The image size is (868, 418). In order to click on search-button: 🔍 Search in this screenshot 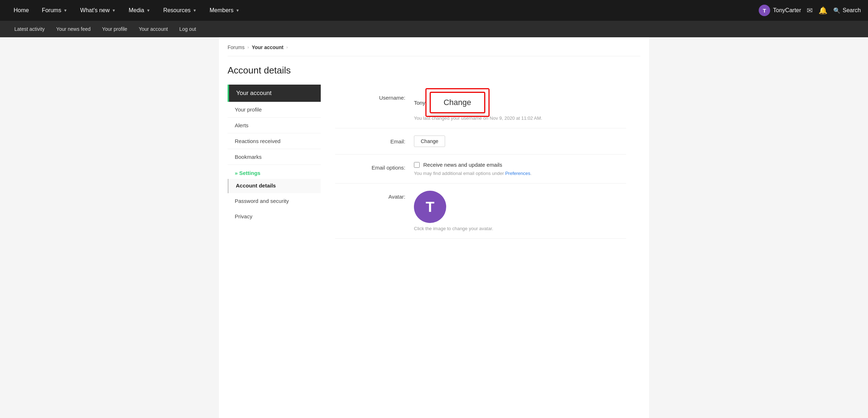, I will do `click(847, 11)`.